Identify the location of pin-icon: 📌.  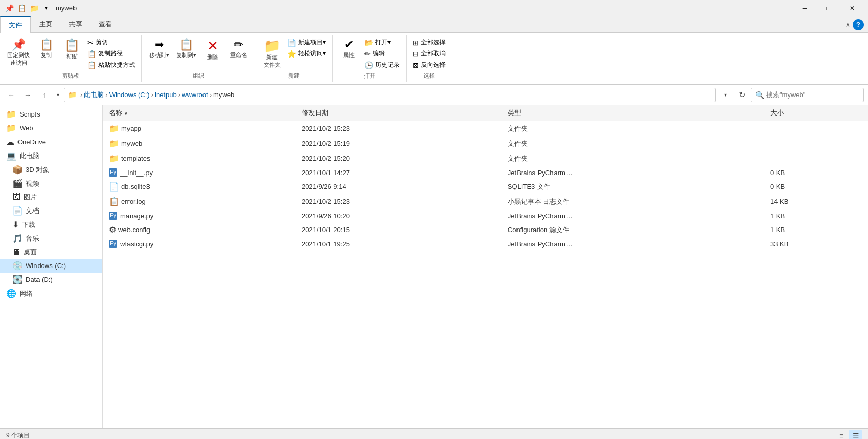
(9, 8).